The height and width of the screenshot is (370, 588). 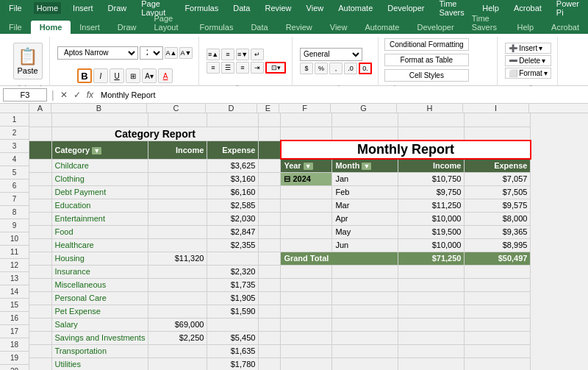 What do you see at coordinates (299, 27) in the screenshot?
I see `tab-review: Review` at bounding box center [299, 27].